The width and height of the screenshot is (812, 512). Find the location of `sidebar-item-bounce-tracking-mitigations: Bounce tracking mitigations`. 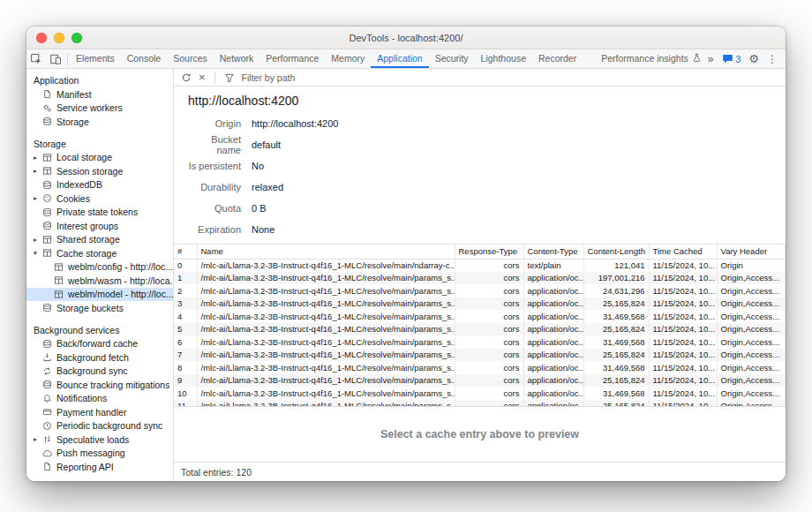

sidebar-item-bounce-tracking-mitigations: Bounce tracking mitigations is located at coordinates (100, 385).